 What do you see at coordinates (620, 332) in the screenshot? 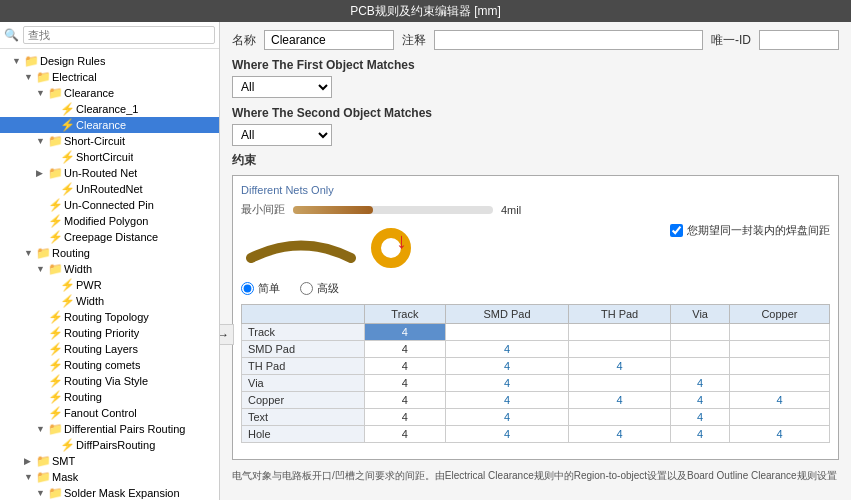
I see `cell-track-th` at bounding box center [620, 332].